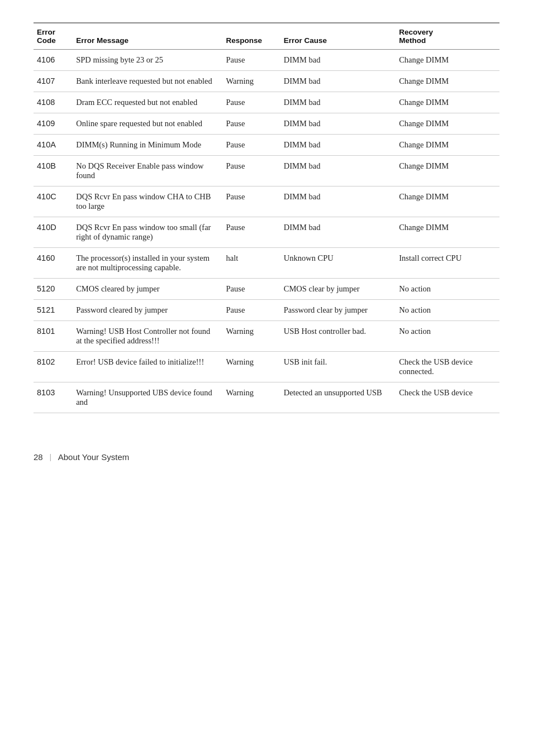 The height and width of the screenshot is (756, 533). I want to click on table-row: 8103Warning! Unsupported UBS device foun…, so click(266, 398).